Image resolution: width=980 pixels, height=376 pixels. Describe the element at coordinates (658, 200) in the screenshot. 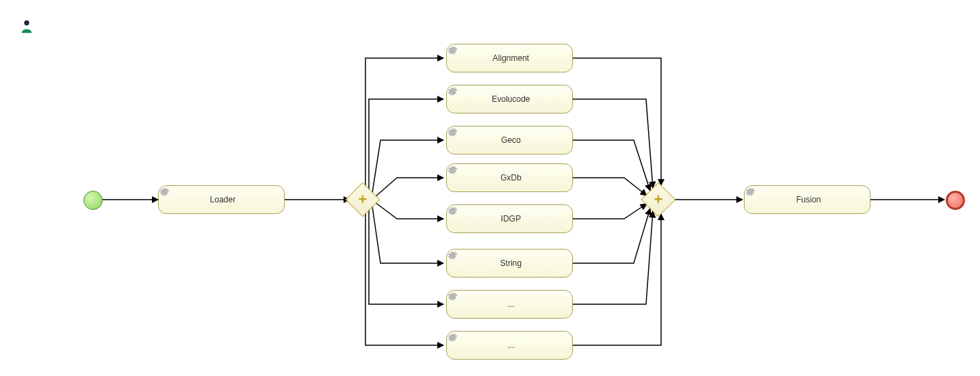

I see `parallel-gateway-merge: +` at that location.